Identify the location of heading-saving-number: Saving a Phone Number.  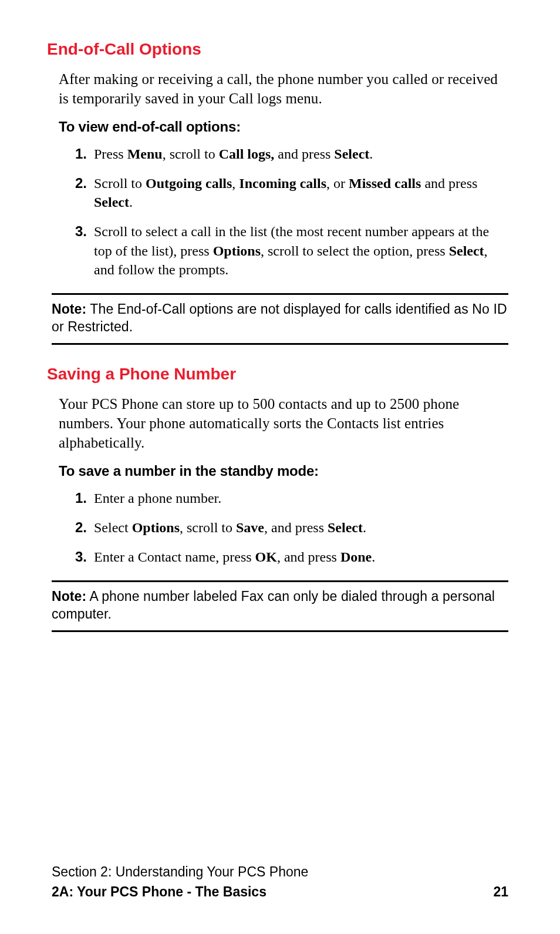
(278, 374).